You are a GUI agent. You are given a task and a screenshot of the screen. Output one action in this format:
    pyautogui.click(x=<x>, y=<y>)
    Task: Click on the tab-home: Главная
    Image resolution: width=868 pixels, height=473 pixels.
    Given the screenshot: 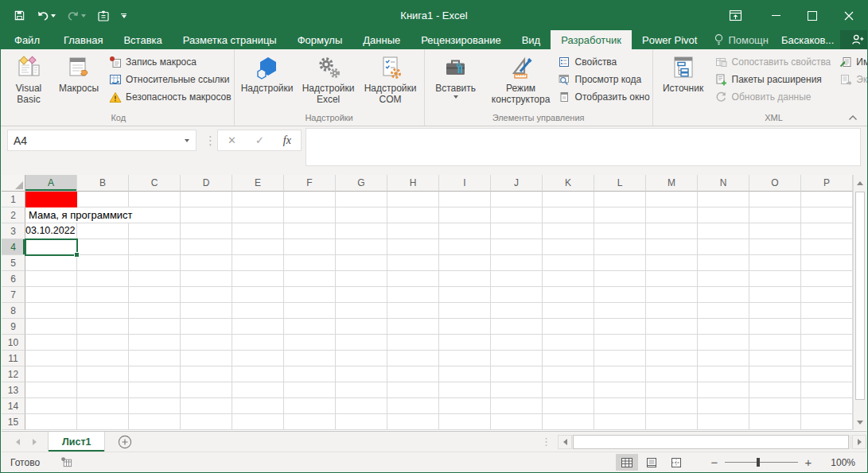 What is the action you would take?
    pyautogui.click(x=83, y=40)
    